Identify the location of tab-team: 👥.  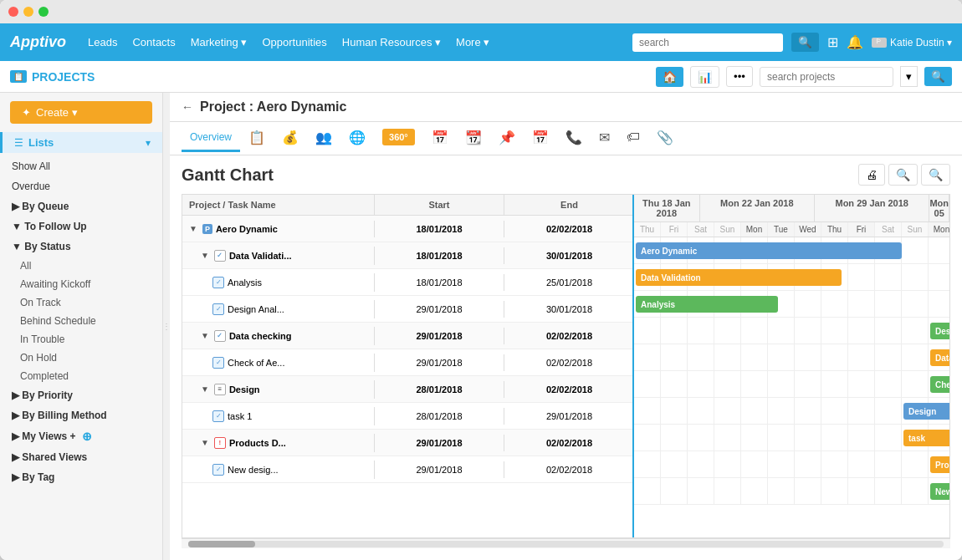
(324, 139).